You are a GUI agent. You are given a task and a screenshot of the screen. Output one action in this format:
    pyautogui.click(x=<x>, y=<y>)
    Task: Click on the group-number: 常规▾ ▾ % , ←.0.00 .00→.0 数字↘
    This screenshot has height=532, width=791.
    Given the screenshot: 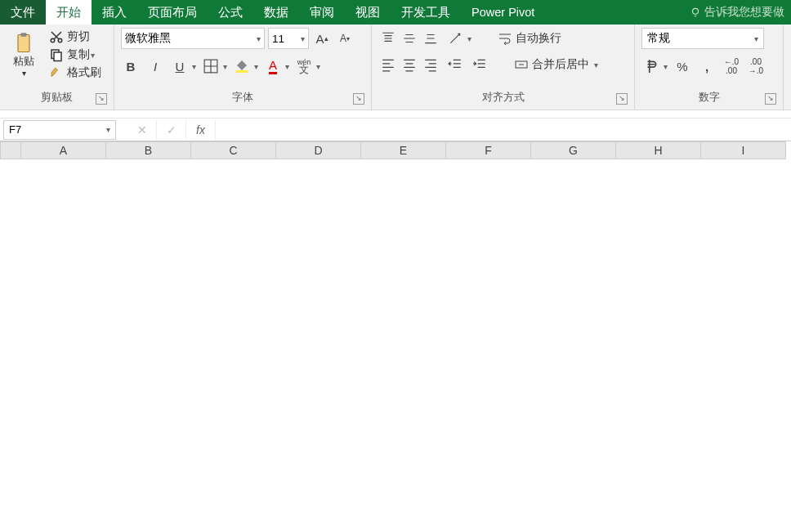 What is the action you would take?
    pyautogui.click(x=709, y=67)
    